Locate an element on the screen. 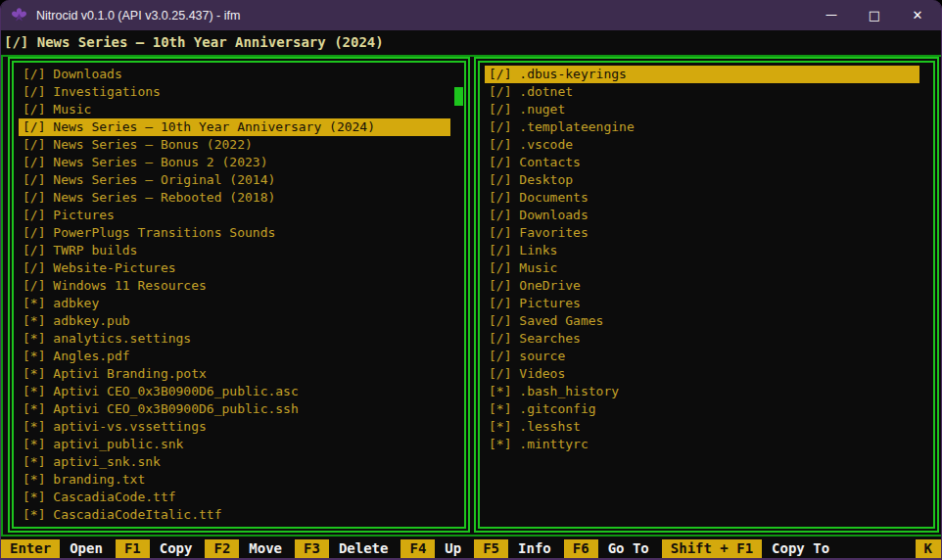  maximize-button: □ is located at coordinates (874, 16).